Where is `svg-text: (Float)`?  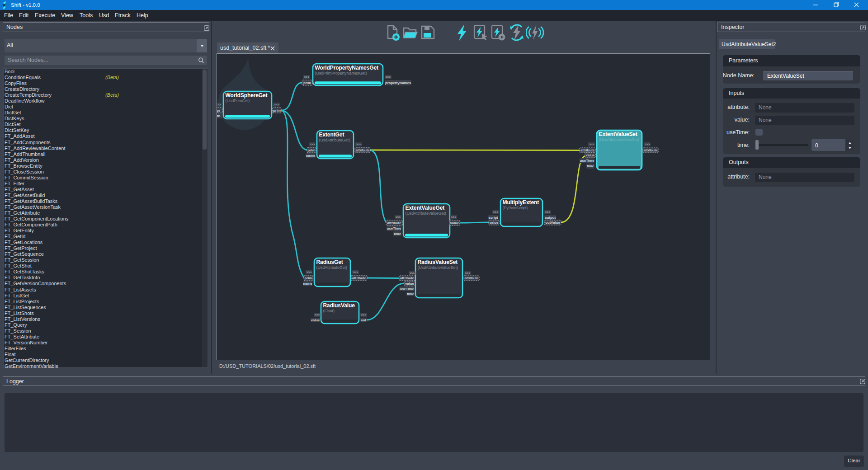
svg-text: (Float) is located at coordinates (329, 311).